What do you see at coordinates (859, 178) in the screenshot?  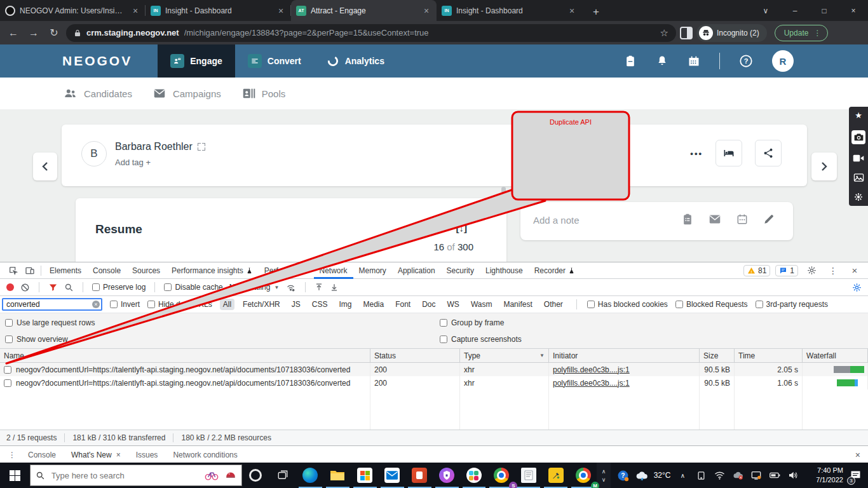 I see `image-gallery-icon` at bounding box center [859, 178].